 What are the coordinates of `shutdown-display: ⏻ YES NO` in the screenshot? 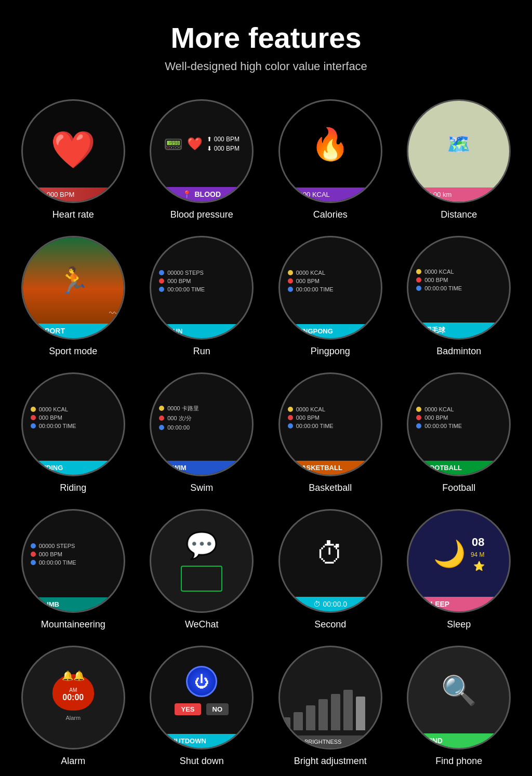 It's located at (202, 691).